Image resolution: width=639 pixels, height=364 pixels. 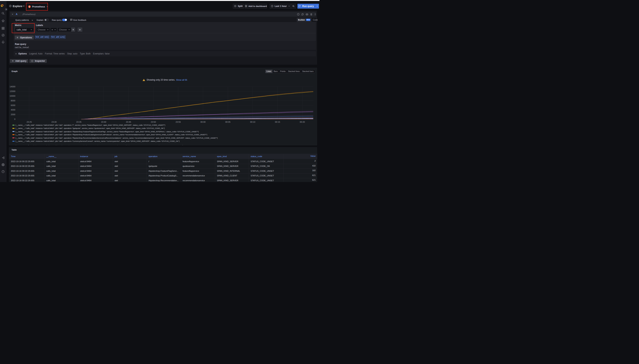 What do you see at coordinates (13, 100) in the screenshot?
I see `svg-text: 8000` at bounding box center [13, 100].